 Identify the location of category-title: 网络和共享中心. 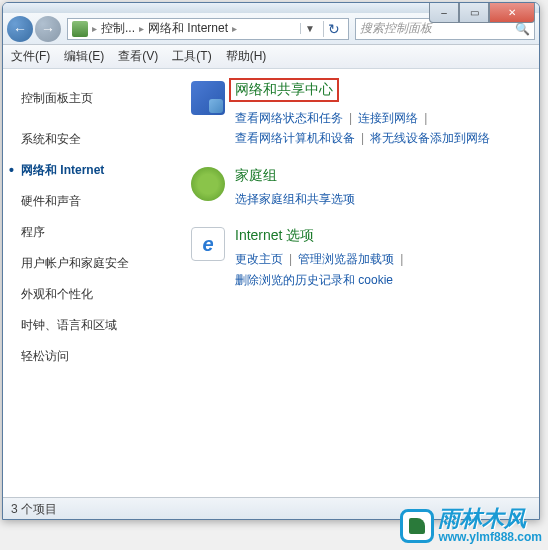
(378, 92).